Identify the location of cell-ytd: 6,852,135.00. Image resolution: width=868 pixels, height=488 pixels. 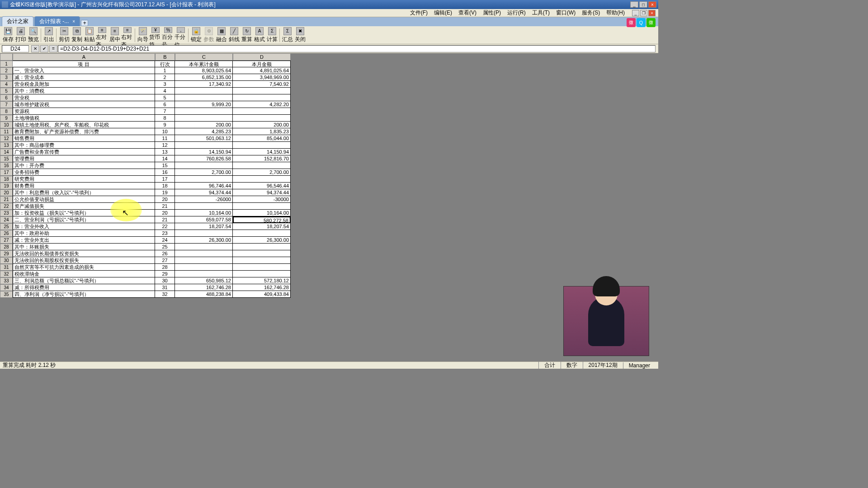
(204, 78).